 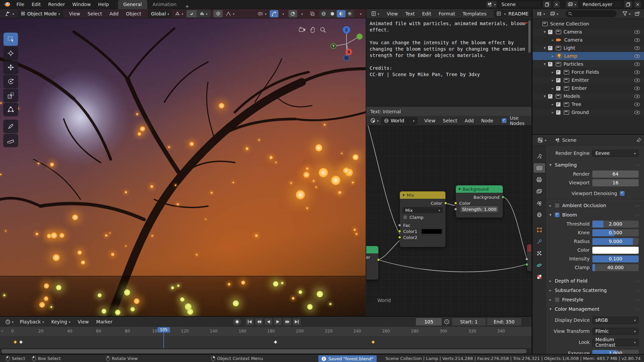 I want to click on tab-output, so click(x=539, y=180).